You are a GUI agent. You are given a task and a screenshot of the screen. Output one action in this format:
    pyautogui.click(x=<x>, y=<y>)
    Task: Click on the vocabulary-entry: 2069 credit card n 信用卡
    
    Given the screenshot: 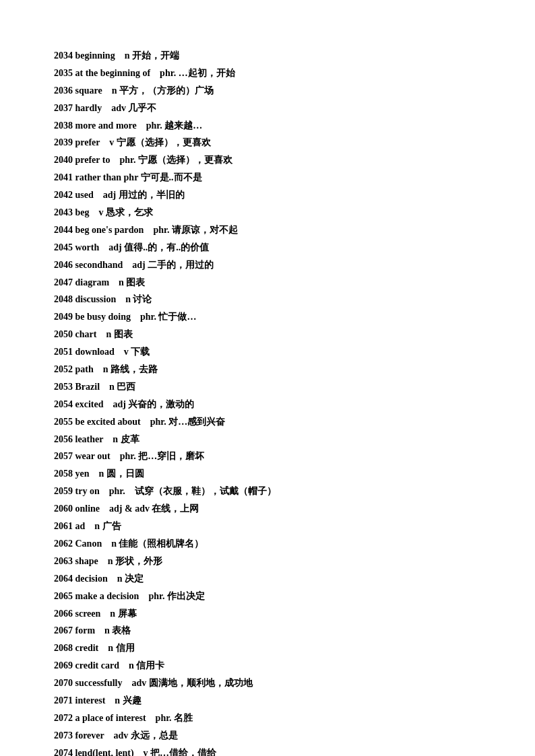 What is the action you would take?
    pyautogui.click(x=268, y=666)
    